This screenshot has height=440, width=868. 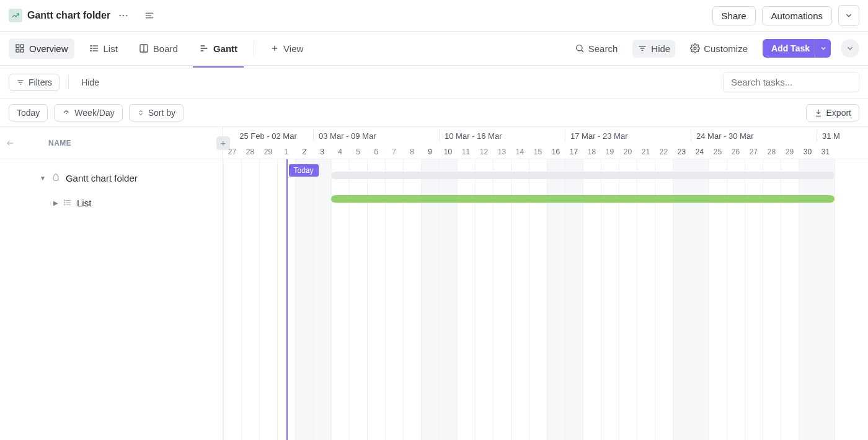 I want to click on tab-gantt-label: Gantt, so click(x=226, y=48).